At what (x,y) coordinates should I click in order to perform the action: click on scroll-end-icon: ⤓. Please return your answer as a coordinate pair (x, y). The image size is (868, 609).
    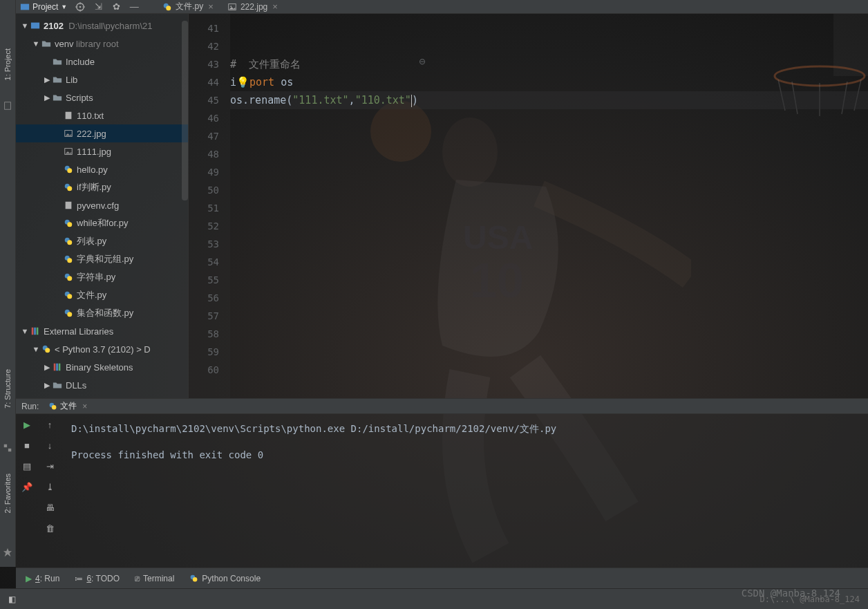
    Looking at the image, I should click on (50, 487).